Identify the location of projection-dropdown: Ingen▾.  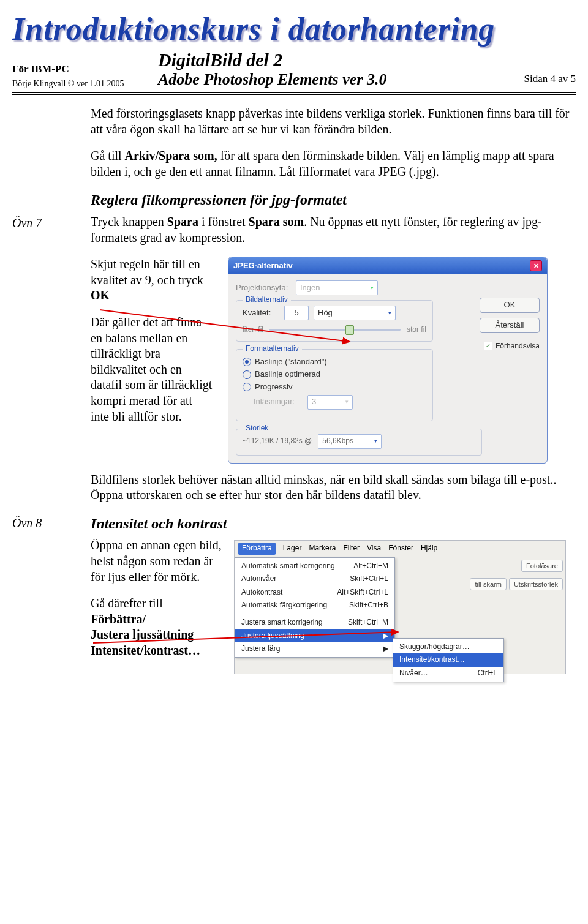
(337, 288).